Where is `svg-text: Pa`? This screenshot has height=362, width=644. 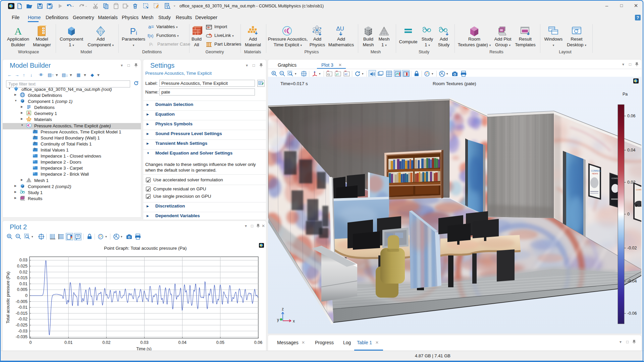 svg-text: Pa is located at coordinates (625, 94).